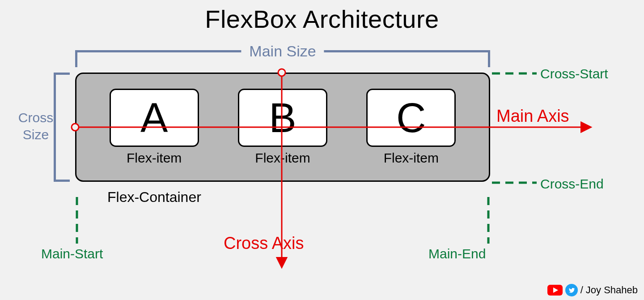 The image size is (644, 300). Describe the element at coordinates (593, 290) in the screenshot. I see `credit-line: / Joy Shaheb` at that location.